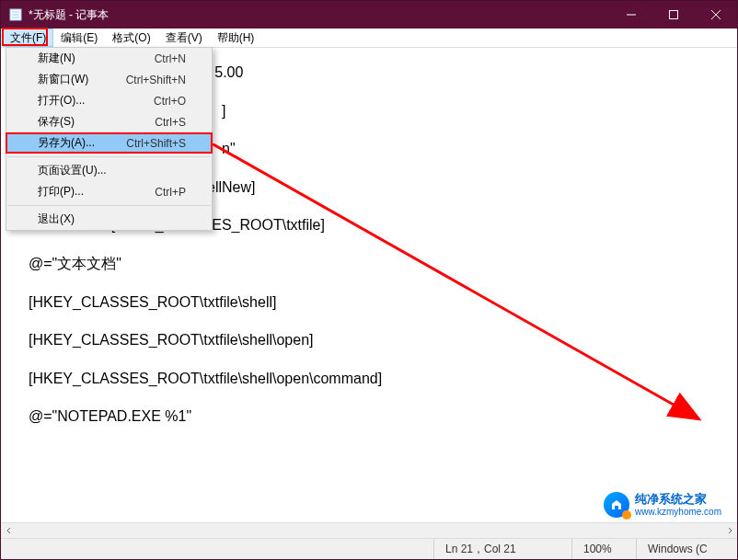 The height and width of the screenshot is (560, 738). Describe the element at coordinates (82, 143) in the screenshot. I see `menu-item-label: 另存为(A)...` at that location.